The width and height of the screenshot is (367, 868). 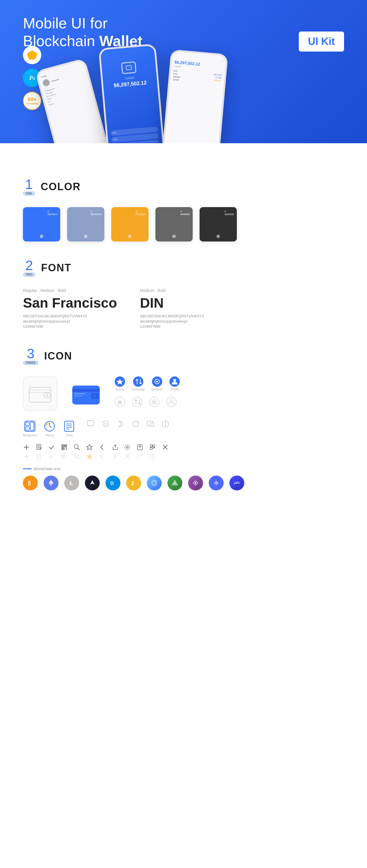 What do you see at coordinates (102, 447) in the screenshot?
I see `back-icon` at bounding box center [102, 447].